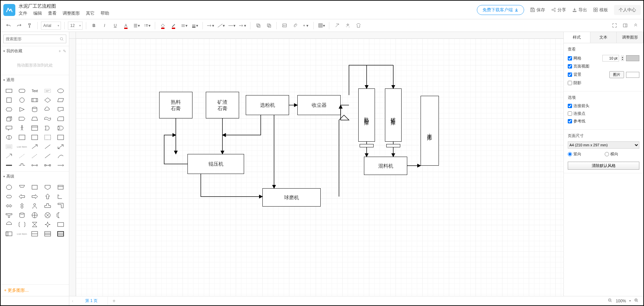 Image resolution: width=644 pixels, height=306 pixels. What do you see at coordinates (61, 147) in the screenshot?
I see `shape-arrow-both` at bounding box center [61, 147].